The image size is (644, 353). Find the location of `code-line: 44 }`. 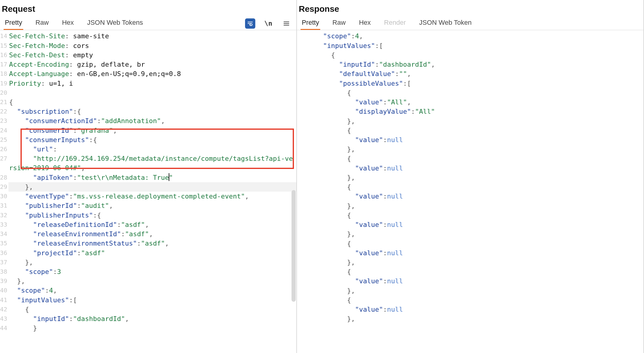

code-line: 44 } is located at coordinates (148, 328).